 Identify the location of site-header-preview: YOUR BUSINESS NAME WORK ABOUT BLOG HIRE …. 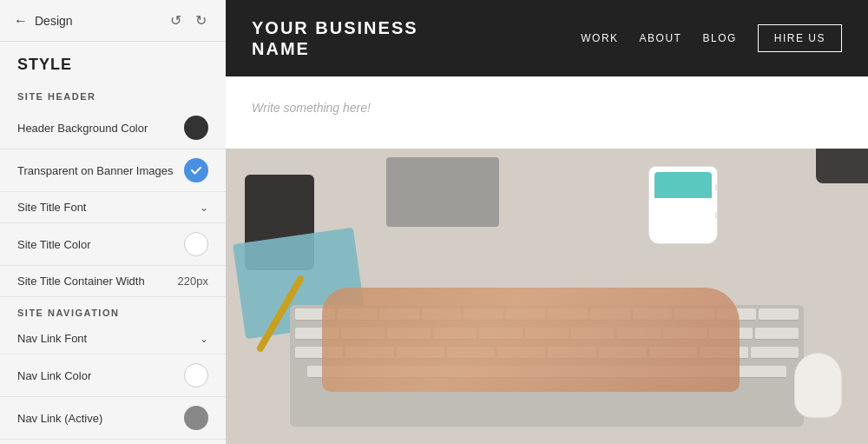
(547, 38).